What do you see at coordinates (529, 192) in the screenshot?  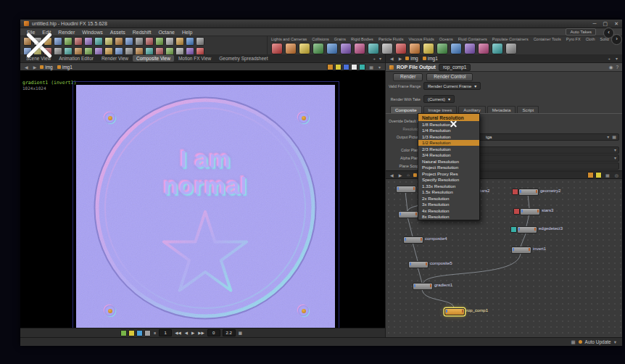 I see `network-node-geometry2` at bounding box center [529, 192].